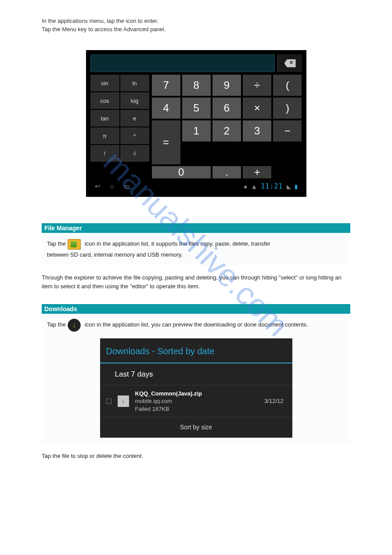 The image size is (392, 555). I want to click on key-plus: +, so click(257, 172).